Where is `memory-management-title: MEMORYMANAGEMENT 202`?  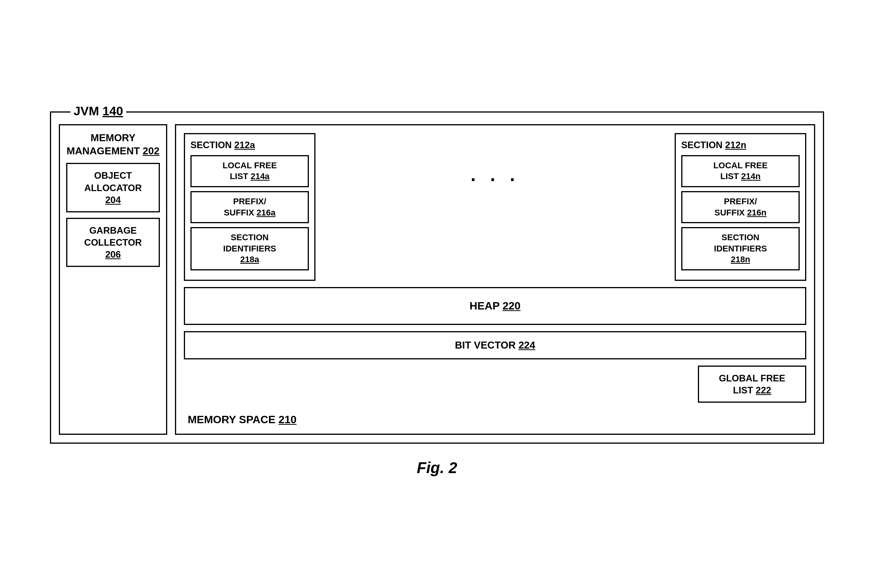 memory-management-title: MEMORYMANAGEMENT 202 is located at coordinates (113, 145).